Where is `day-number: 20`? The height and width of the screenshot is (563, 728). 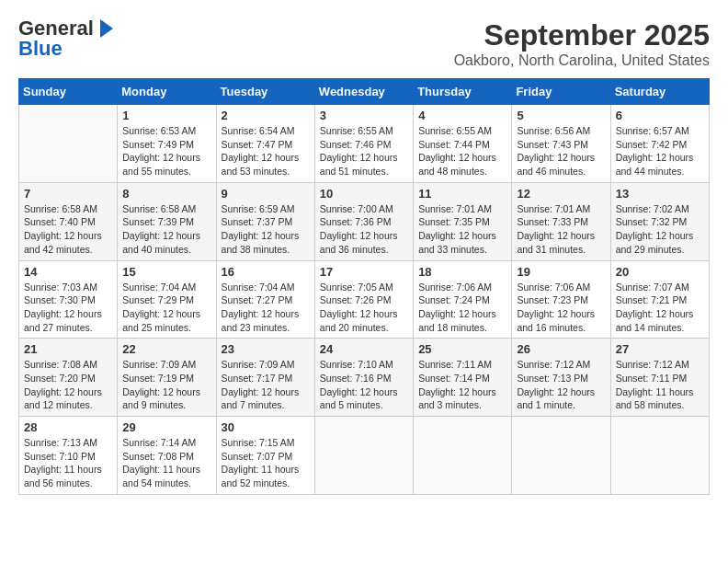
day-number: 20 is located at coordinates (660, 272).